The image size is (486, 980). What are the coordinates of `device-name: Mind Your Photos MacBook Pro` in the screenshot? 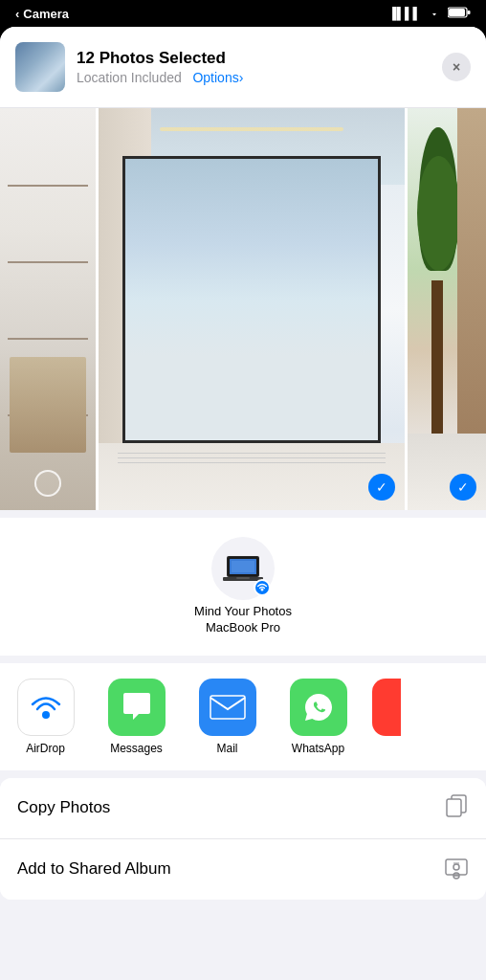 It's located at (243, 620).